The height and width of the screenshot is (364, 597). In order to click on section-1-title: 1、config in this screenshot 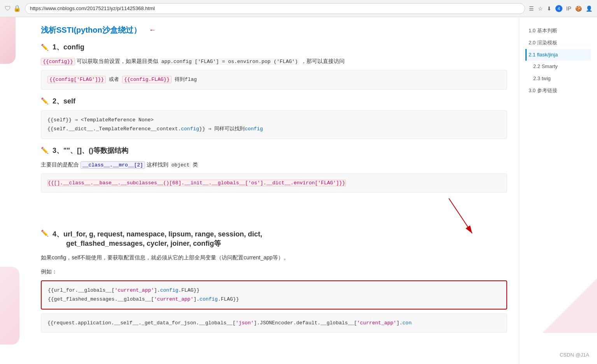, I will do `click(68, 47)`.